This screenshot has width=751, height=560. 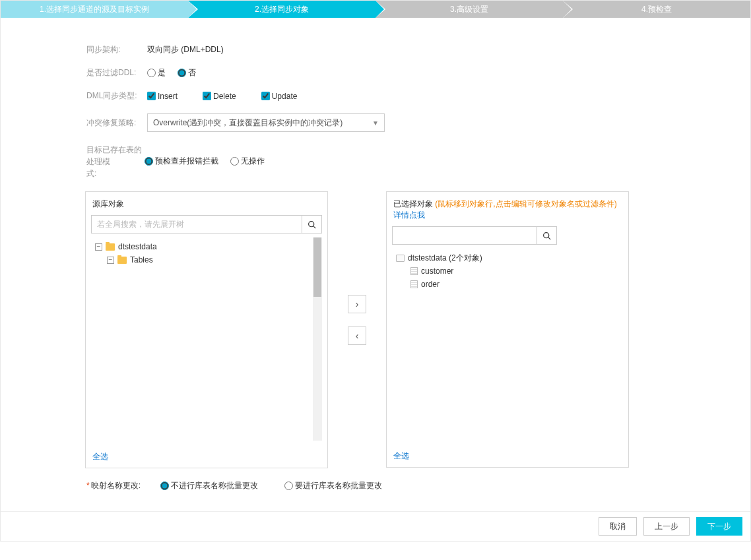 I want to click on sync-arch-label: 同步架构:, so click(x=115, y=50).